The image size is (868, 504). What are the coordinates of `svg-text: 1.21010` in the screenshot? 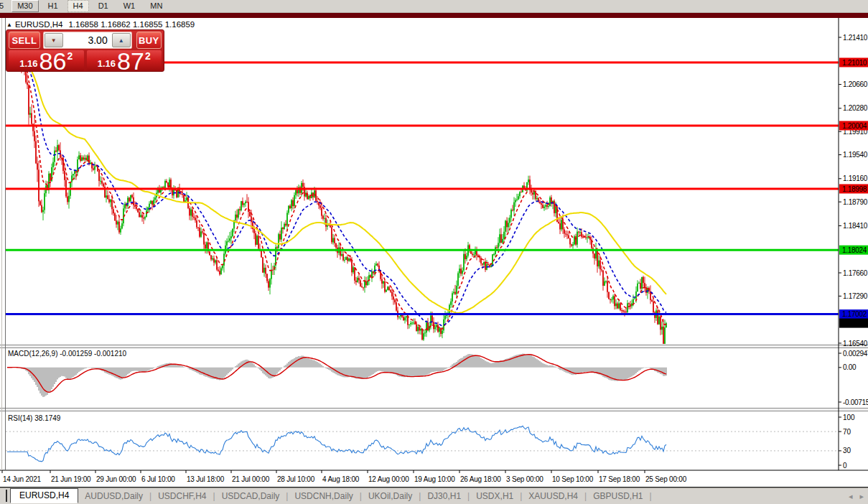 It's located at (854, 63).